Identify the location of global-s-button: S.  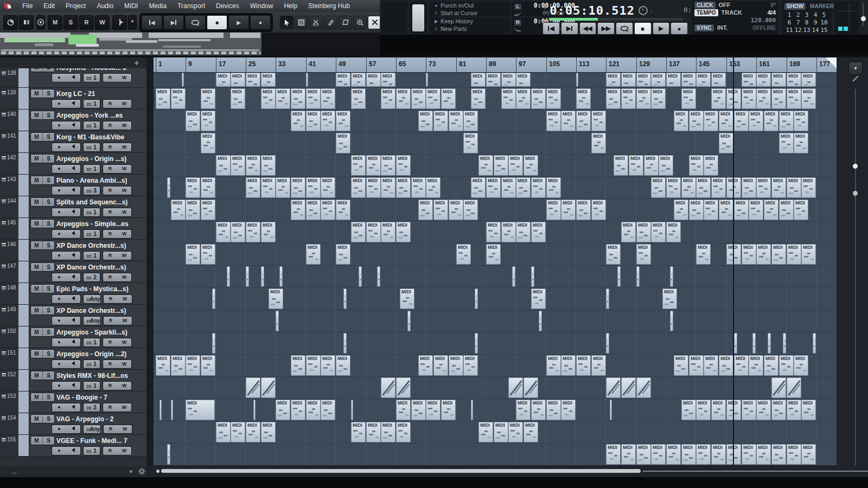
(71, 23).